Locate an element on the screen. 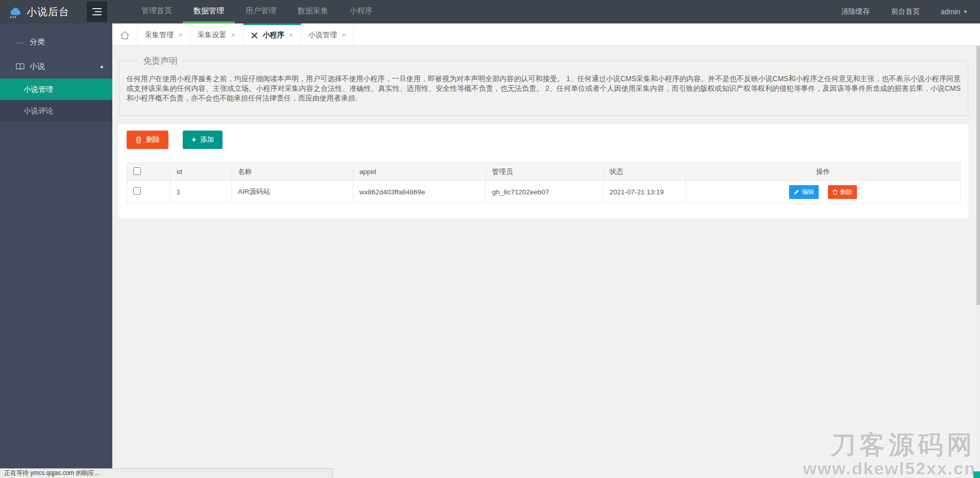  column-header-admin: 管理员 is located at coordinates (545, 172).